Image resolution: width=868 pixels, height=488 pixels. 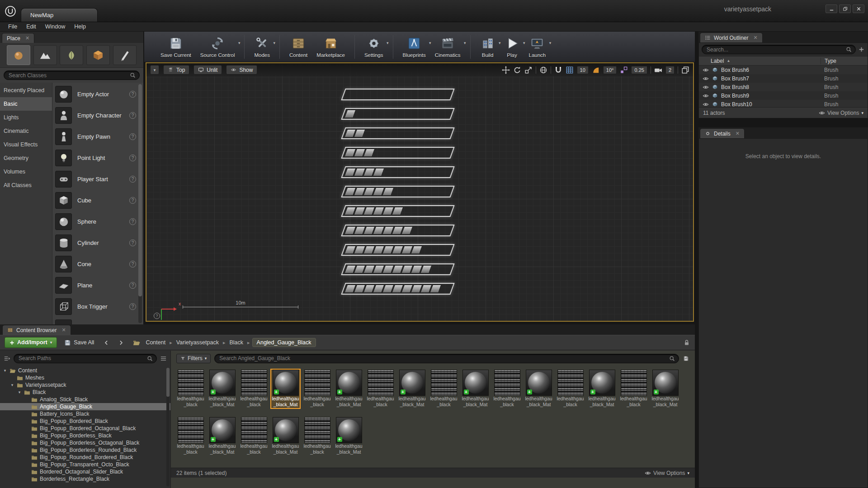 I want to click on restore-button, so click(x=845, y=9).